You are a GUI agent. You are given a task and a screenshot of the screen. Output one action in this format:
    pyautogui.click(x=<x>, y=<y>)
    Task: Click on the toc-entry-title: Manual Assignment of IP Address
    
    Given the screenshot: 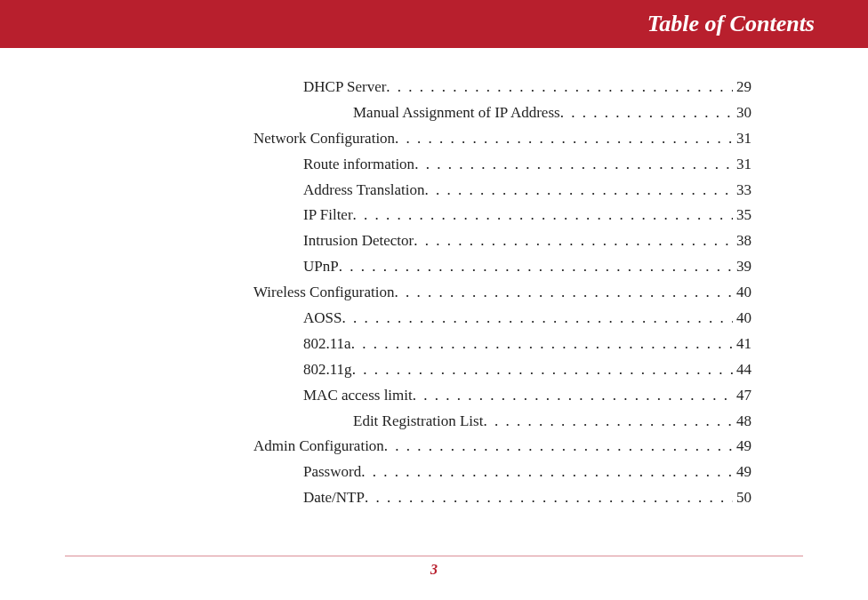 What is the action you would take?
    pyautogui.click(x=457, y=114)
    